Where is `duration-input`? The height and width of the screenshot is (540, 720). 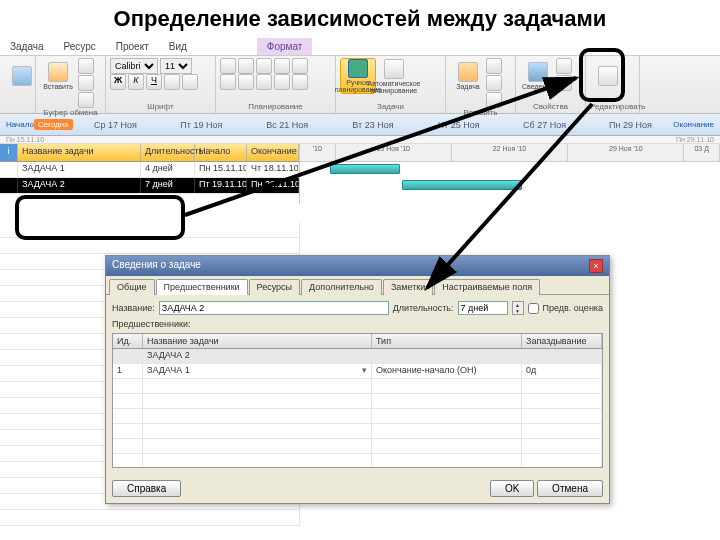 duration-input is located at coordinates (483, 308).